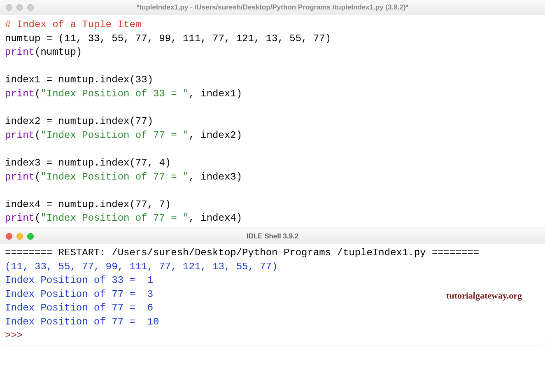 The image size is (545, 392). Describe the element at coordinates (73, 25) in the screenshot. I see `code-comment: # Index of a Tuple Item` at that location.